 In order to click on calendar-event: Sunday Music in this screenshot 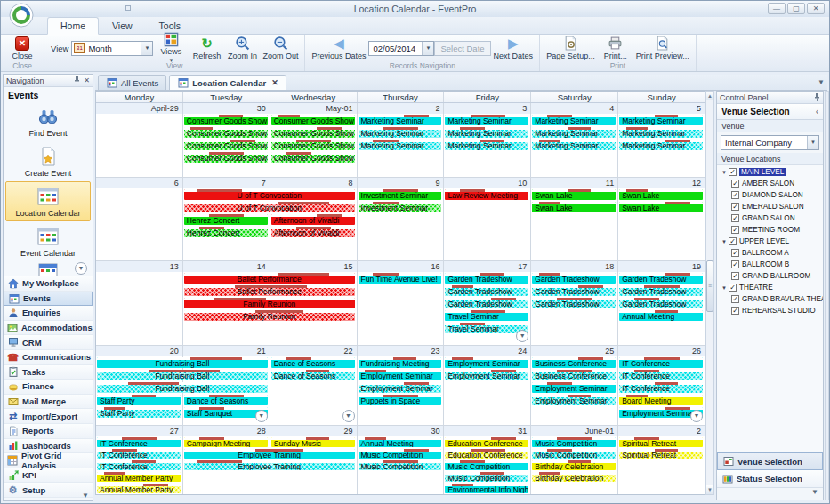, I will do `click(313, 443)`.